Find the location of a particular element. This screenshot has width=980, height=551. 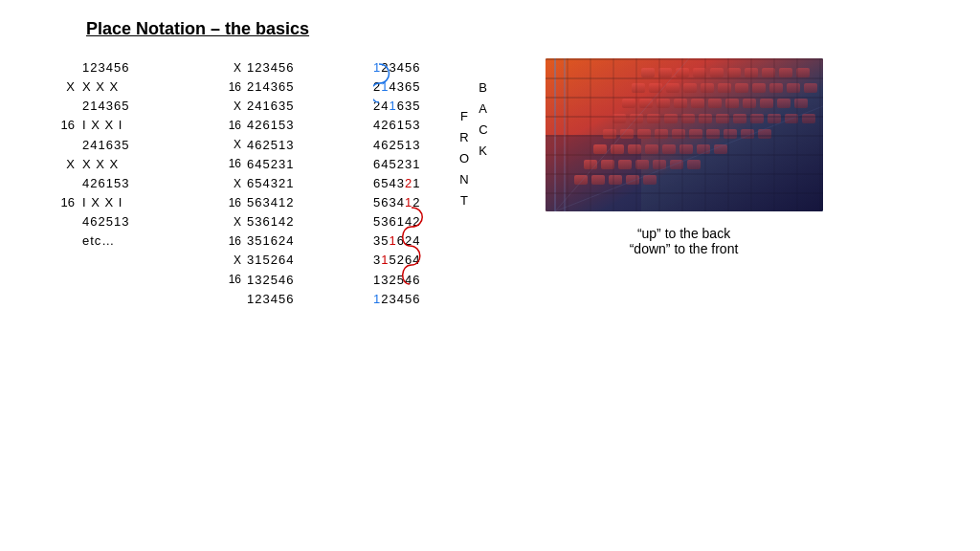

col2-row-4: X 462513 is located at coordinates (273, 145).